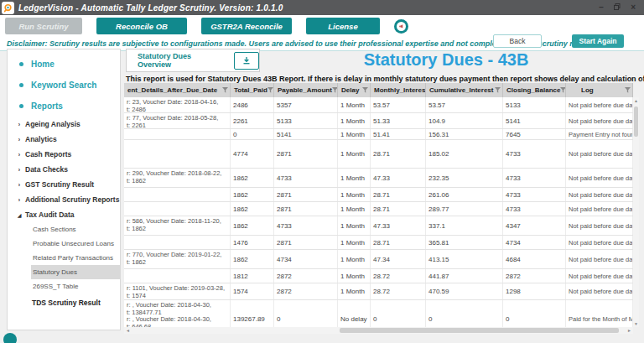  What do you see at coordinates (598, 41) in the screenshot?
I see `start-again-button: Start Again` at bounding box center [598, 41].